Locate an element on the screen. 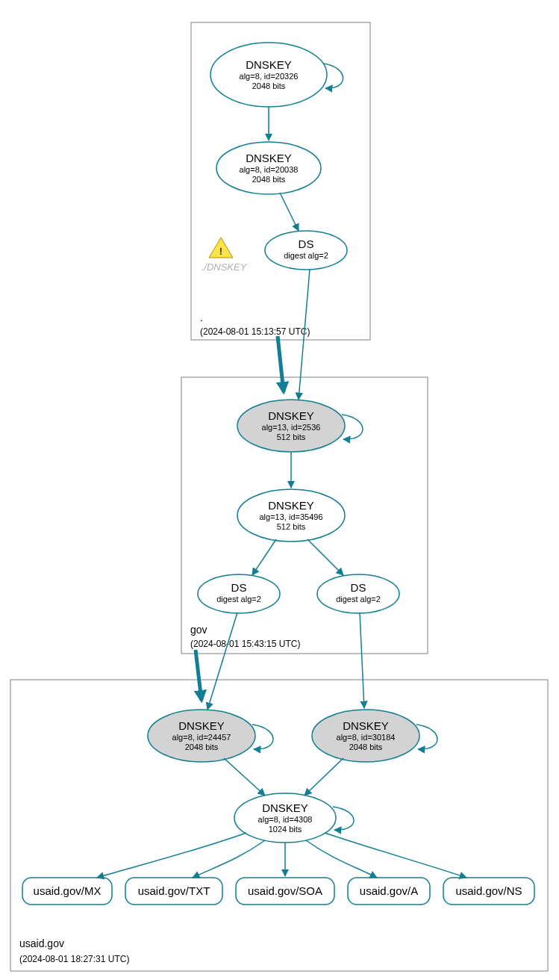 The image size is (559, 980). edge-root-zsk-ds is located at coordinates (290, 212).